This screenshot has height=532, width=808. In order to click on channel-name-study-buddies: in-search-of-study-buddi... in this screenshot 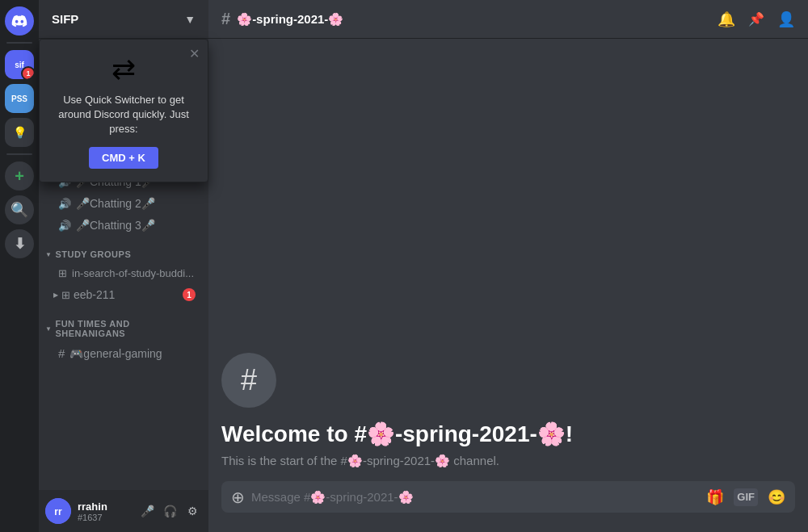, I will do `click(133, 273)`.